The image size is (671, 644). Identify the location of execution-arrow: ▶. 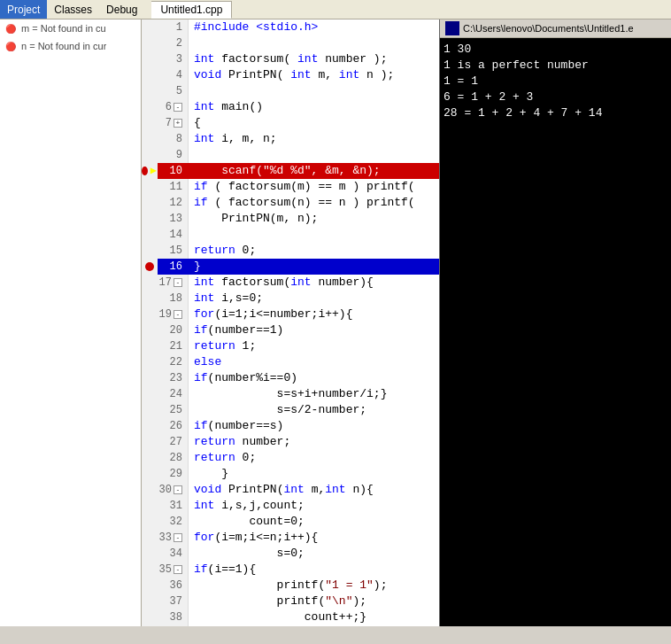
(154, 171).